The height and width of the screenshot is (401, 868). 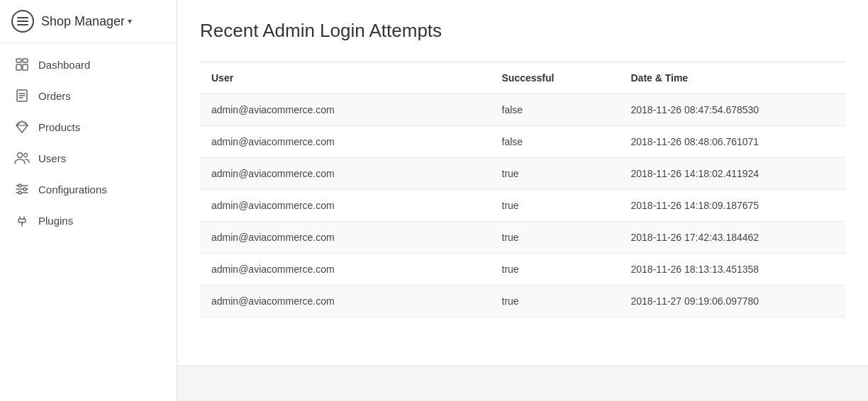 What do you see at coordinates (60, 128) in the screenshot?
I see `sidebar-item-products-label: Products` at bounding box center [60, 128].